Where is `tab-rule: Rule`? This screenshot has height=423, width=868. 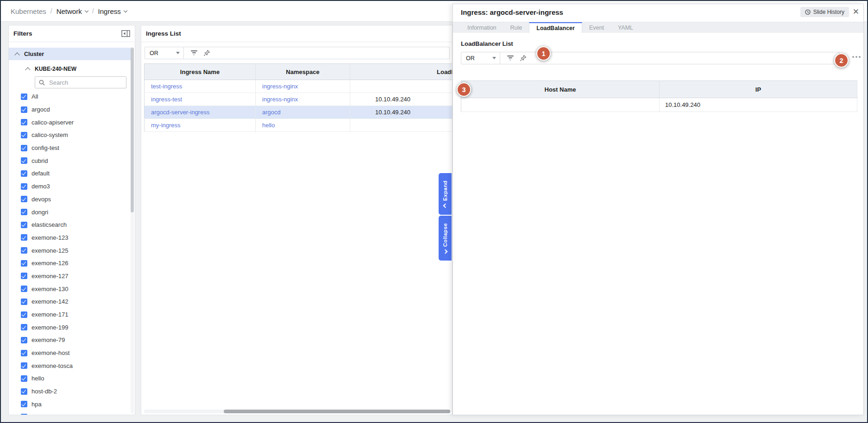
tab-rule: Rule is located at coordinates (516, 28).